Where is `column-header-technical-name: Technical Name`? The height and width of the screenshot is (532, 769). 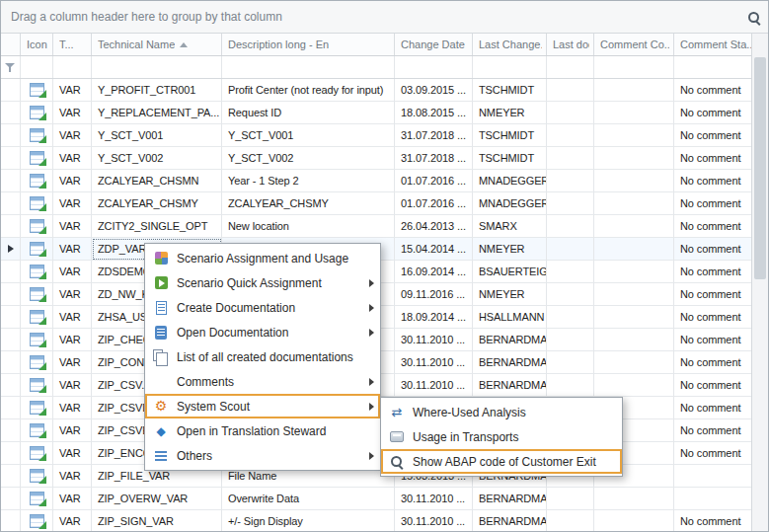
column-header-technical-name: Technical Name is located at coordinates (157, 44).